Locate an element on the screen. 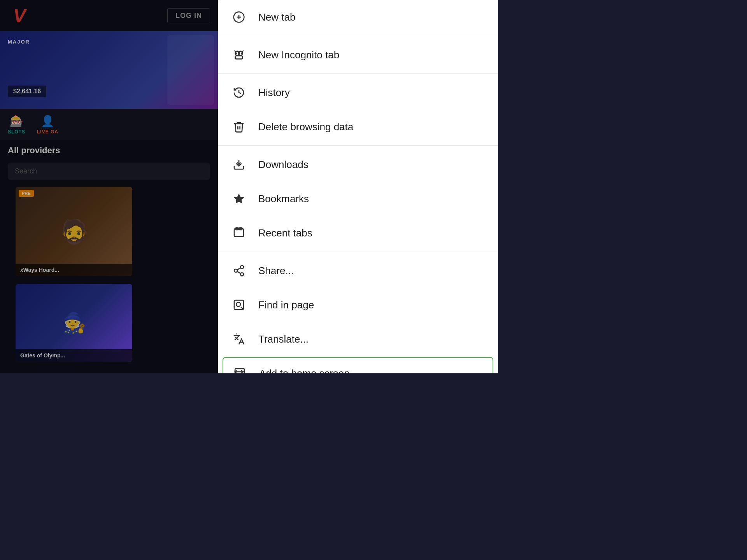 The height and width of the screenshot is (560, 747). menu-item-recent-tabs: Recent tabs is located at coordinates (358, 233).